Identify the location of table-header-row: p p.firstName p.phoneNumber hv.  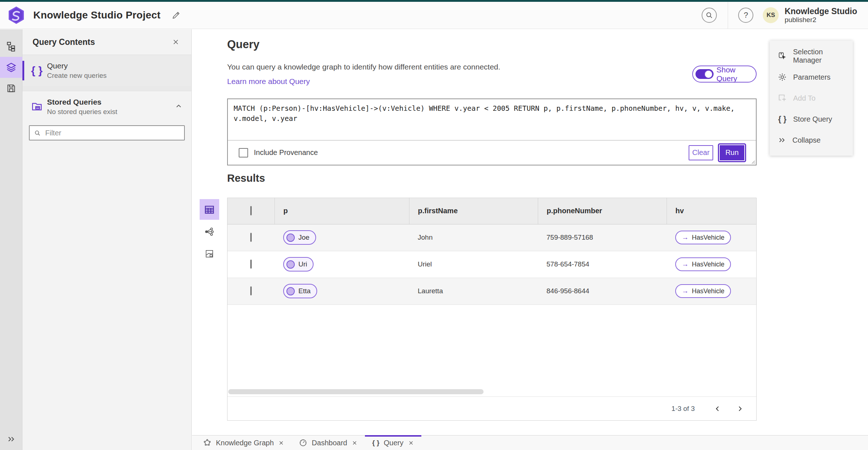
(492, 211).